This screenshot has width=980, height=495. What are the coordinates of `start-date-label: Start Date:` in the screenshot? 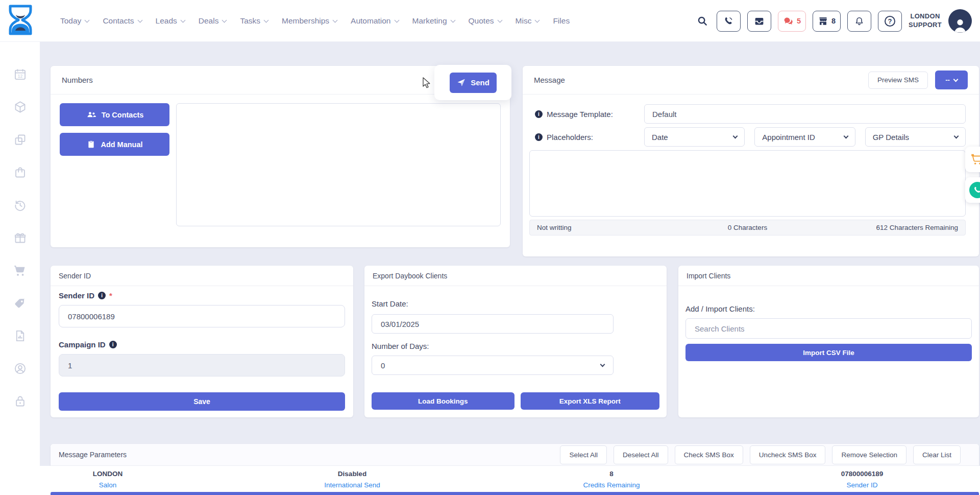 It's located at (516, 303).